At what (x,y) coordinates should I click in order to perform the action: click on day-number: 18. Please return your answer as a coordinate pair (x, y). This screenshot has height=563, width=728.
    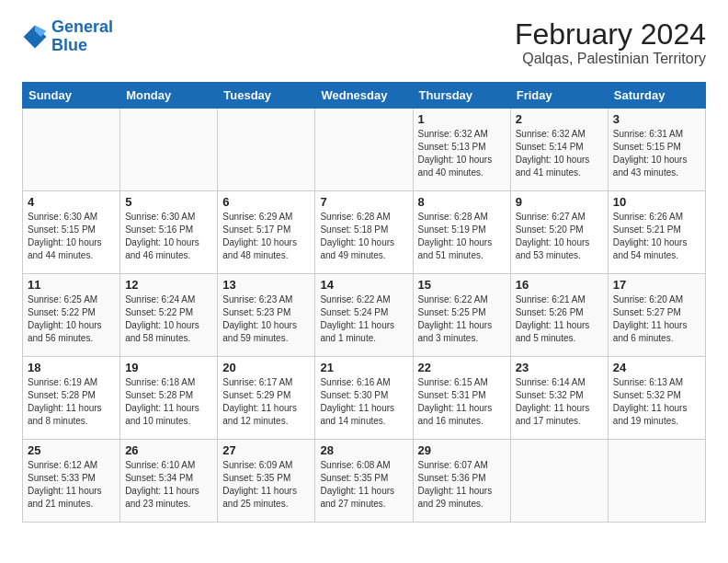
    Looking at the image, I should click on (72, 368).